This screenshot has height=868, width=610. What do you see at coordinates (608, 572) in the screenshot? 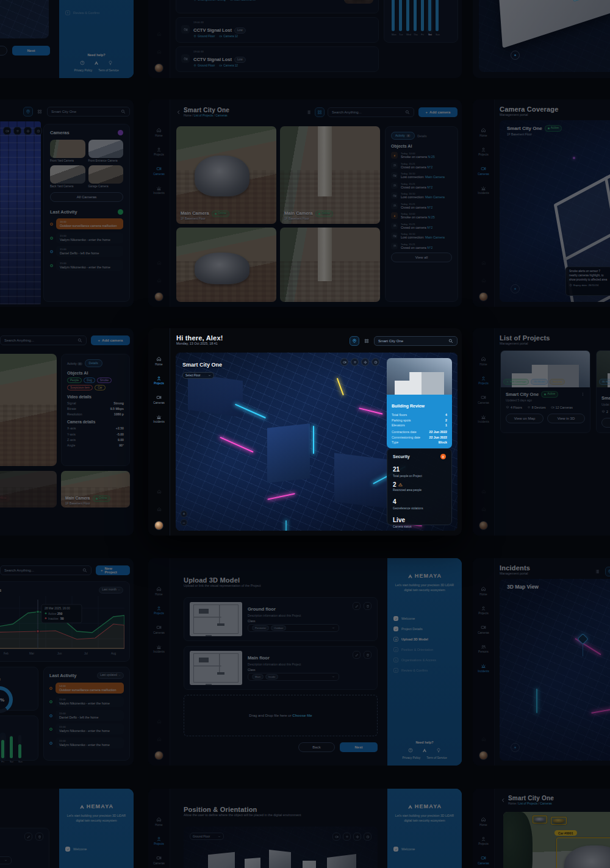
I see `map-view-button` at bounding box center [608, 572].